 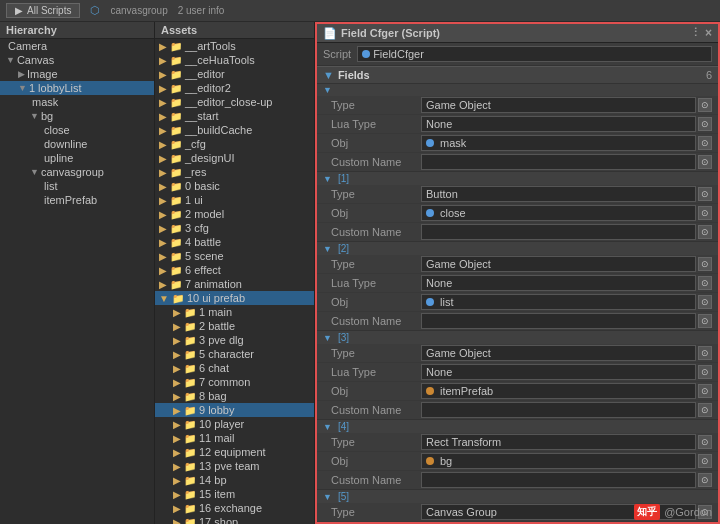 I want to click on hierarchy-item: ▼Canvas, so click(x=77, y=60).